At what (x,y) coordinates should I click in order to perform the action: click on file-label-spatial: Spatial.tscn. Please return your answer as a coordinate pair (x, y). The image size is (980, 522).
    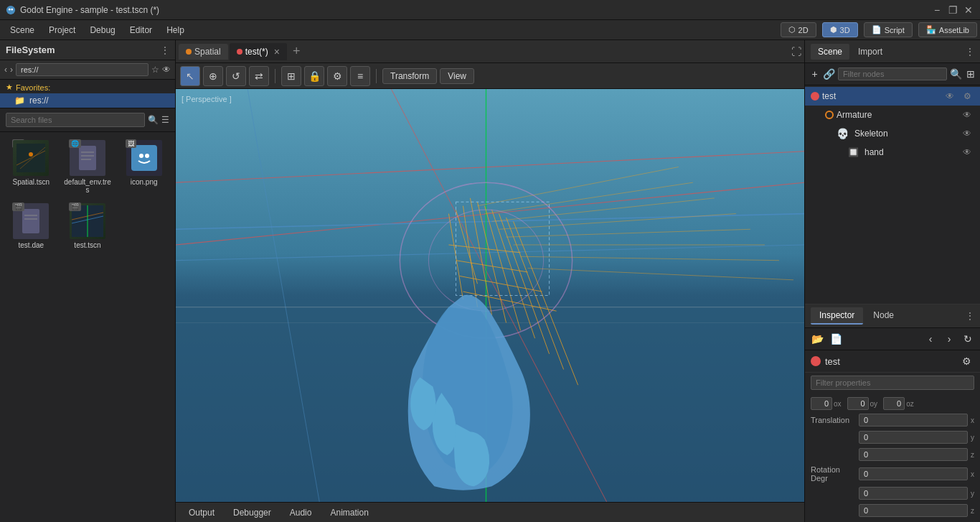
    Looking at the image, I should click on (31, 182).